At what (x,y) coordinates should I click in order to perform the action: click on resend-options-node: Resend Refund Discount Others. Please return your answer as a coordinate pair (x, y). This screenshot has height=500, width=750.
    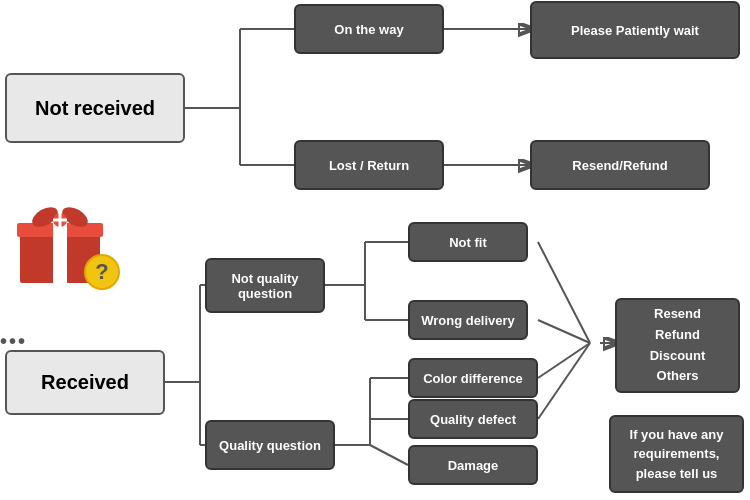
    Looking at the image, I should click on (678, 346).